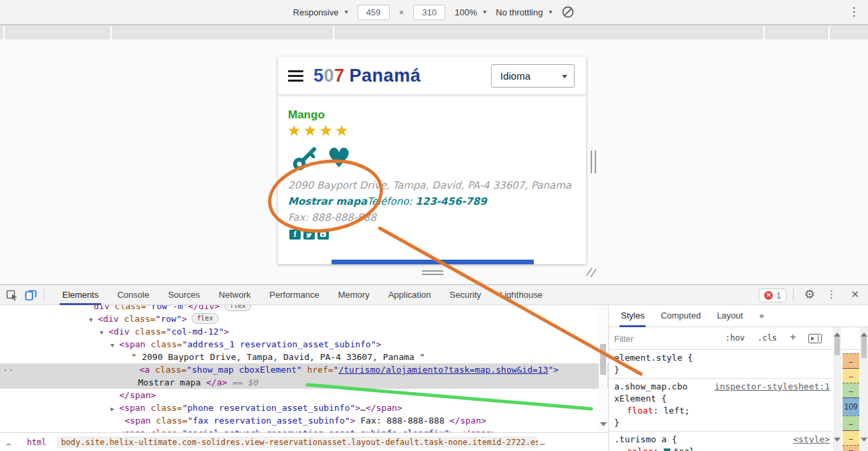 Image resolution: width=868 pixels, height=451 pixels. What do you see at coordinates (667, 450) in the screenshot?
I see `color-swatch` at bounding box center [667, 450].